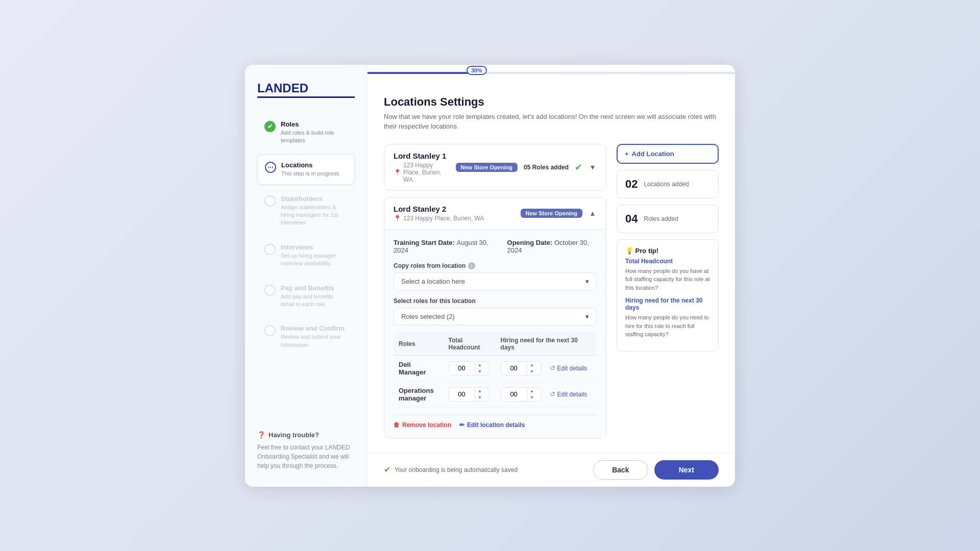  Describe the element at coordinates (306, 133) in the screenshot. I see `sidebar-item-roles: ✔RolesAdd roles & build role templates` at that location.